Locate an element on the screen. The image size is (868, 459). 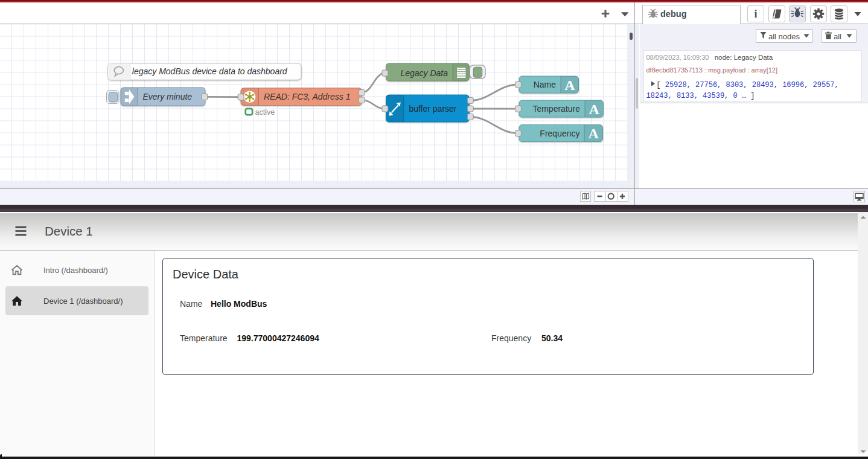
svg-text: buffer parser is located at coordinates (432, 108).